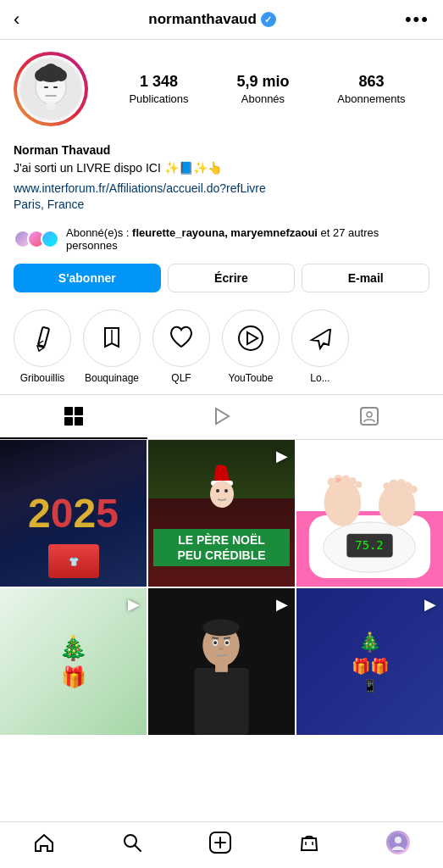  Describe the element at coordinates (251, 378) in the screenshot. I see `highlight-label-youtoube: YouToube` at that location.